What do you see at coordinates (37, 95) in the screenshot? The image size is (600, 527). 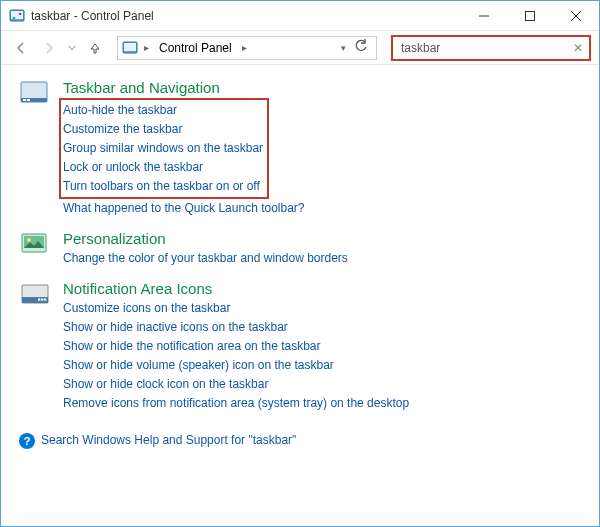 I see `taskbar-category-icon` at bounding box center [37, 95].